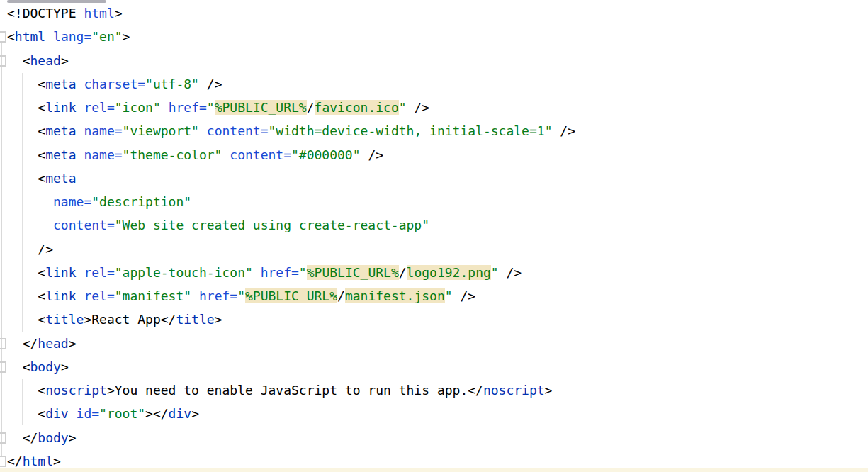 Image resolution: width=868 pixels, height=472 pixels. I want to click on code-token: </, so click(23, 343).